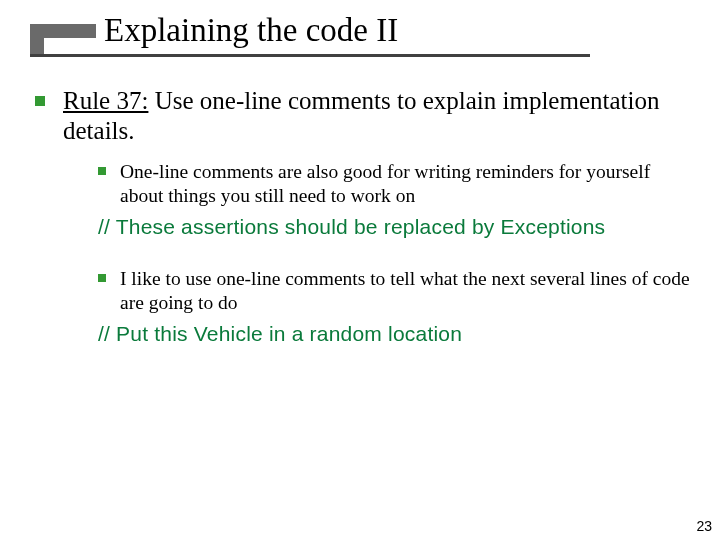 The width and height of the screenshot is (720, 540). I want to click on title-region: Explaining the code II, so click(360, 31).